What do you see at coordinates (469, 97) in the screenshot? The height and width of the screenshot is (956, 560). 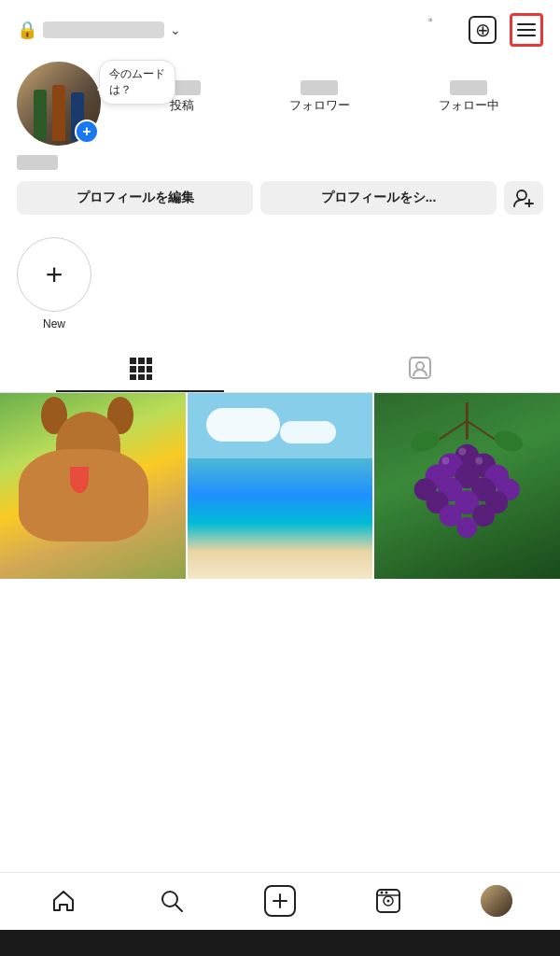 I see `following-stat: フォロー中` at bounding box center [469, 97].